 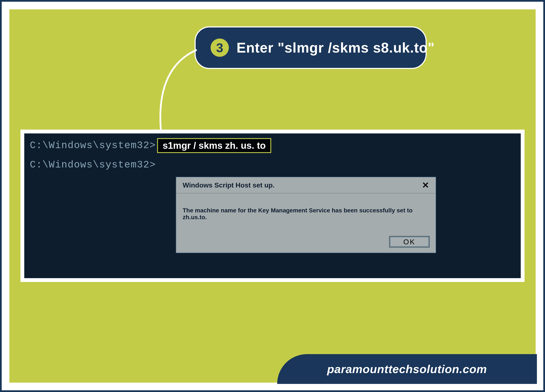 What do you see at coordinates (306, 213) in the screenshot?
I see `dialog-body-text: The machine name for the Key Management …` at bounding box center [306, 213].